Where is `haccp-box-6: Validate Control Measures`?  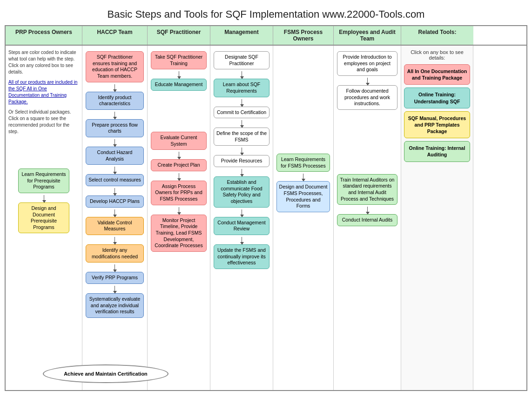
haccp-box-6: Validate Control Measures is located at coordinates (114, 226).